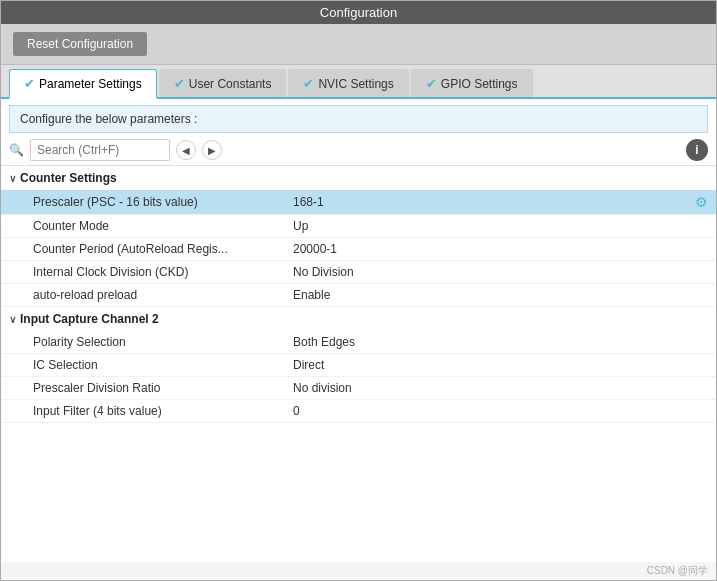 This screenshot has width=717, height=581. I want to click on param-value: Direct, so click(500, 365).